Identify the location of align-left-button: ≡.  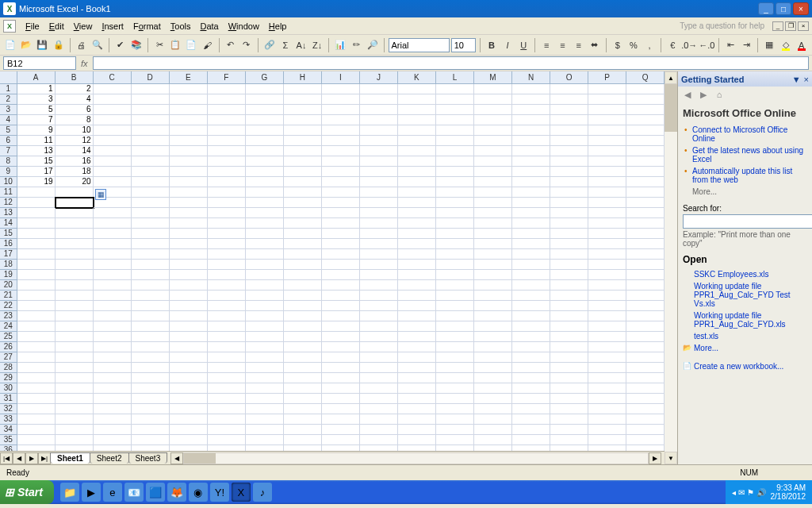
(546, 45).